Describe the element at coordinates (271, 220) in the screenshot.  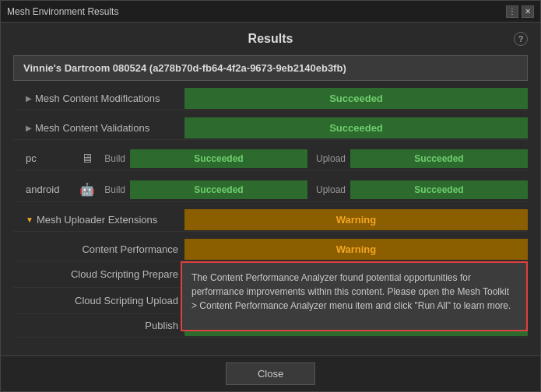
I see `mesh-uploader-extensions-row: ▼ Mesh Uploader Extensions Warning` at that location.